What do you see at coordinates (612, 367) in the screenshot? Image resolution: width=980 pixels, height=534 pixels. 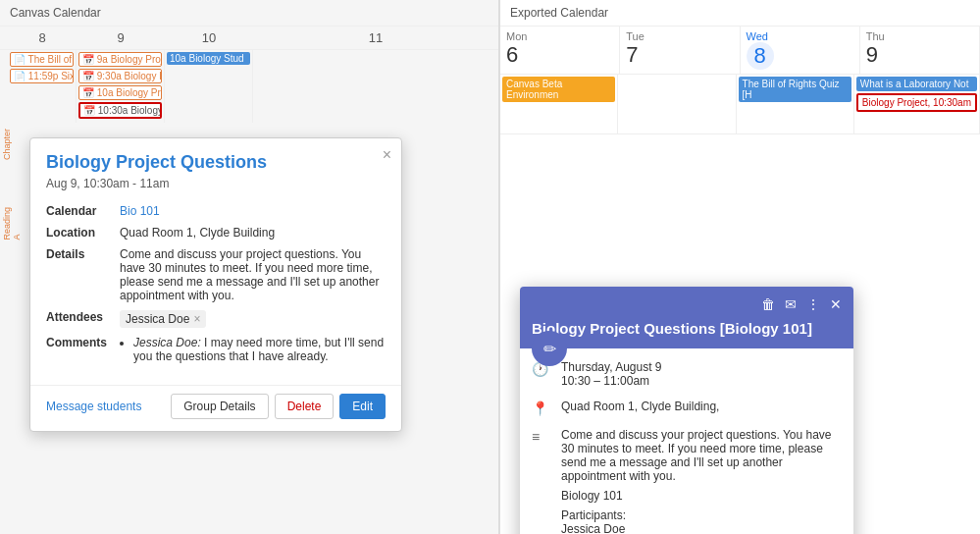 I see `g-date-line1: Thursday, August 9` at bounding box center [612, 367].